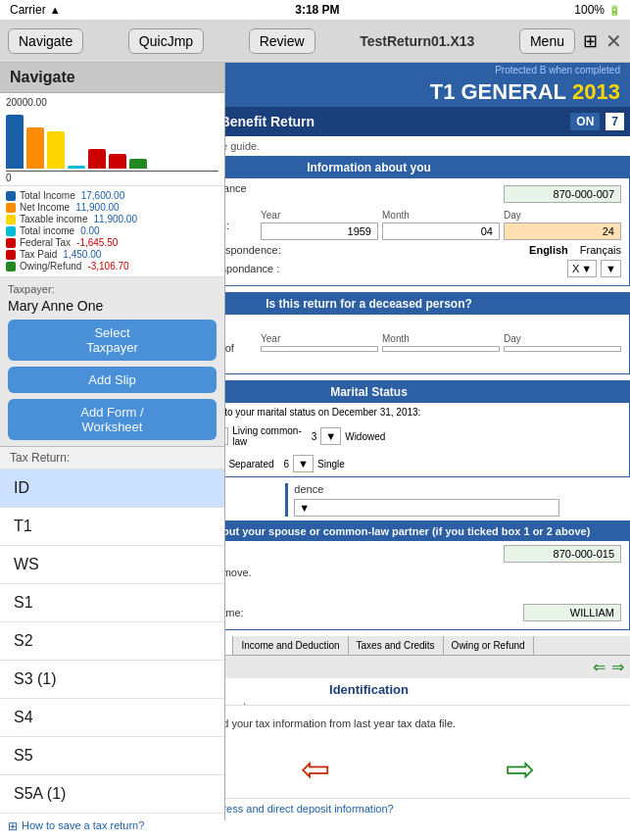 Image resolution: width=630 pixels, height=840 pixels. What do you see at coordinates (51, 267) in the screenshot?
I see `legend-label-owing-refund: Owing/Refund` at bounding box center [51, 267].